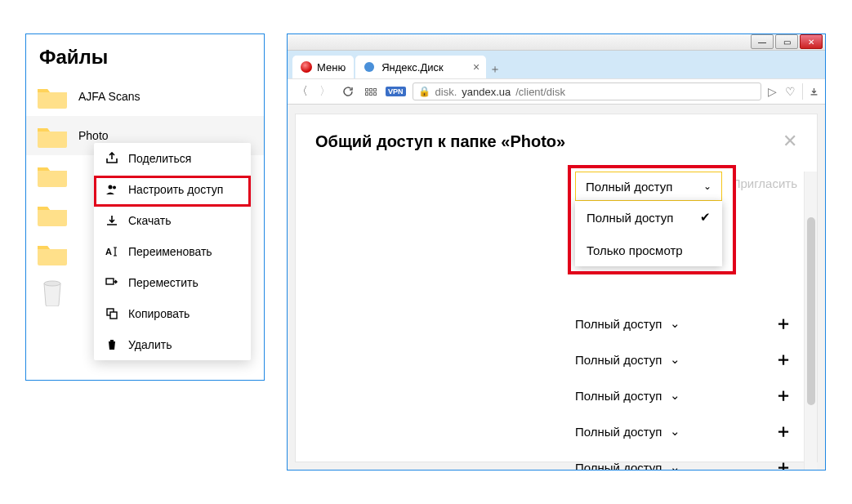 This screenshot has height=504, width=852. Describe the element at coordinates (302, 91) in the screenshot. I see `nav-back-button: 〈` at that location.